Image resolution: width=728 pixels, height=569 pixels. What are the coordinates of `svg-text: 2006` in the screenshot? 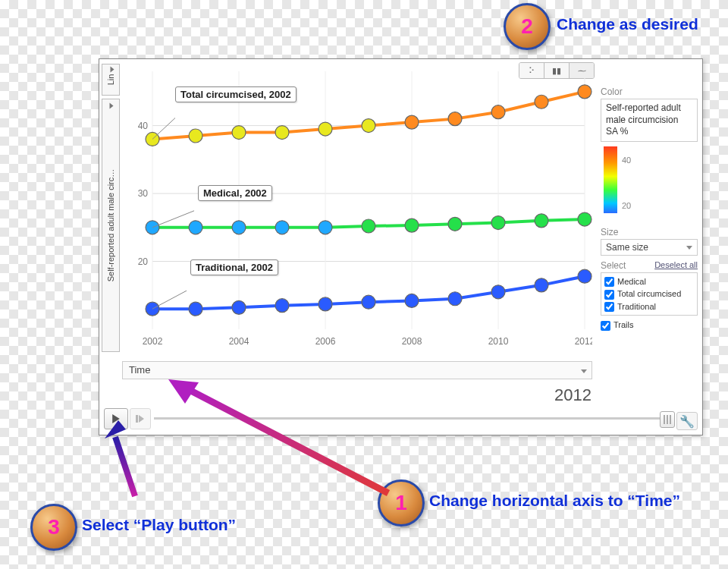 It's located at (326, 341).